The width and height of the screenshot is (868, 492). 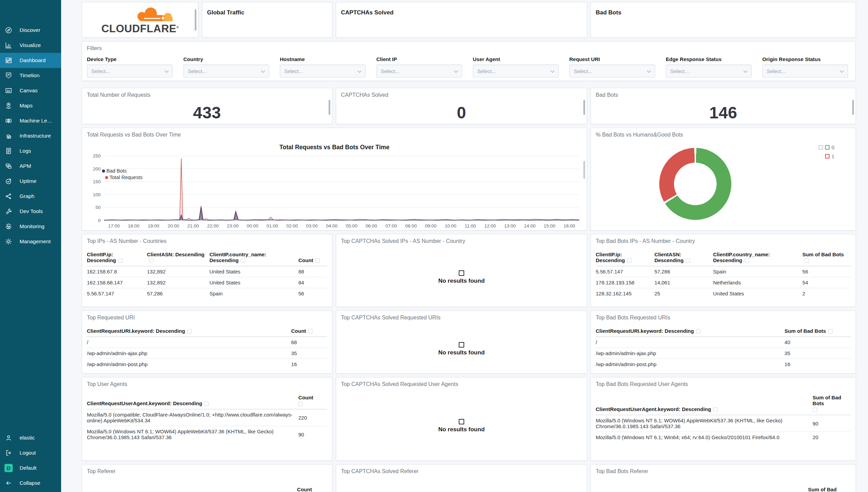 What do you see at coordinates (130, 67) in the screenshot?
I see `filter-device-type: Device Type Select...` at bounding box center [130, 67].